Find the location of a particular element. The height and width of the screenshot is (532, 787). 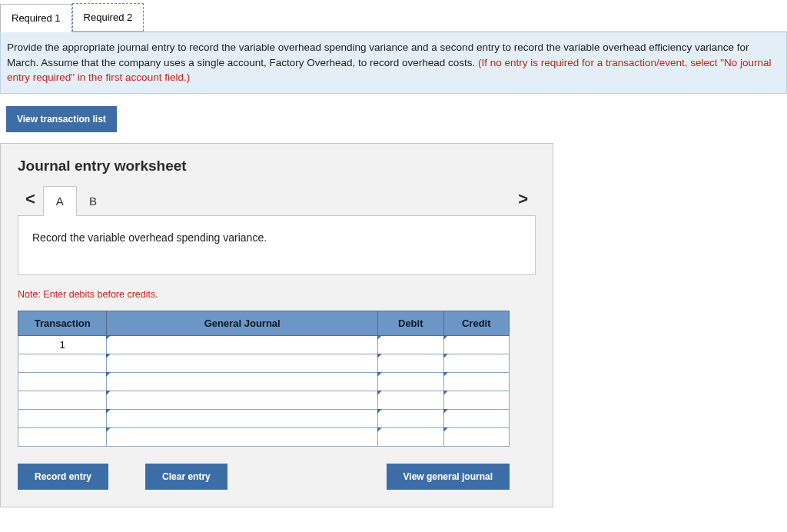

col-header-general-journal: General Journal is located at coordinates (243, 323).